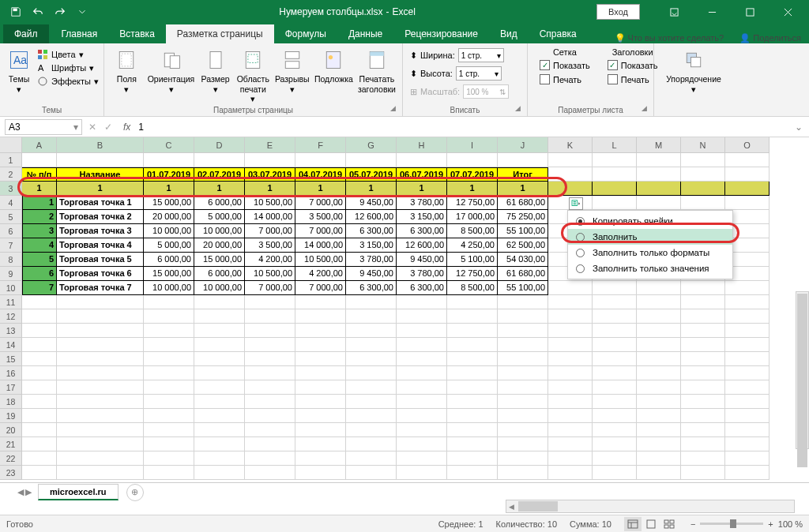 The height and width of the screenshot is (532, 809). What do you see at coordinates (650, 253) in the screenshot?
I see `menu-fill-formats: Заполнить только форматы` at bounding box center [650, 253].